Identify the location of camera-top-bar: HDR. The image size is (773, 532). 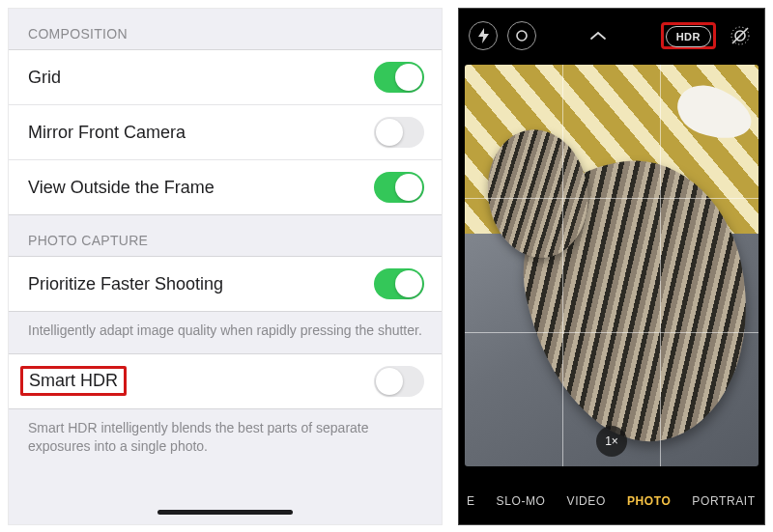
(612, 36).